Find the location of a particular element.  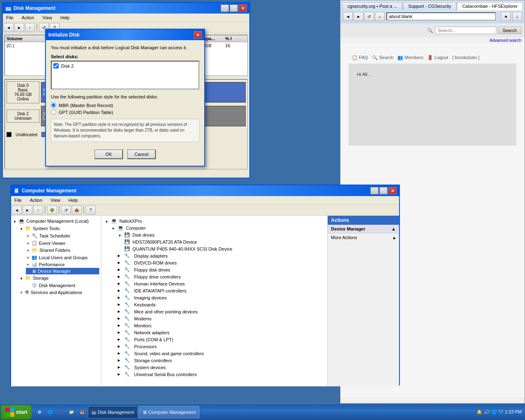

taskbar-comp-mgmt: 🖥 Computer Management is located at coordinates (169, 412).